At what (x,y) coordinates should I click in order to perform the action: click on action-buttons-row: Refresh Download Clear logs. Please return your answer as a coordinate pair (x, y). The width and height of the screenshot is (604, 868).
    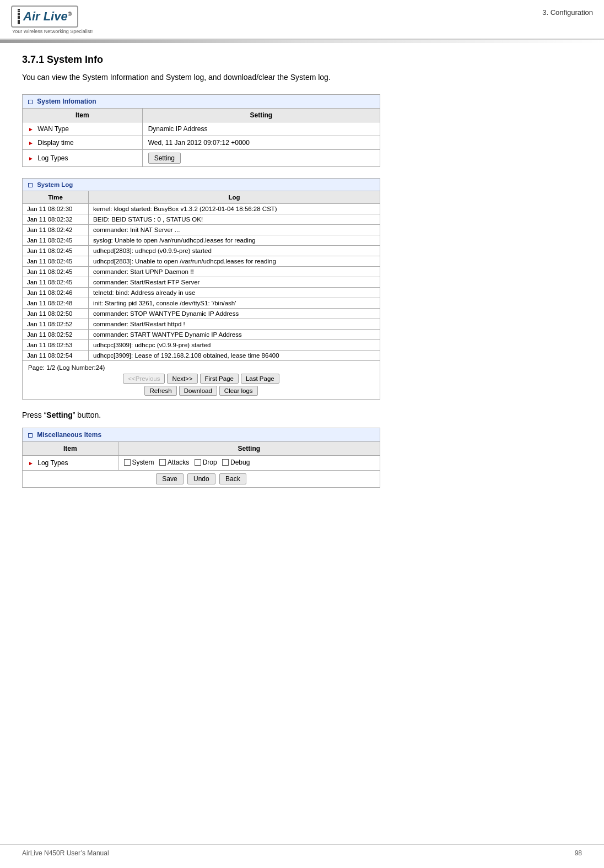
    Looking at the image, I should click on (201, 391).